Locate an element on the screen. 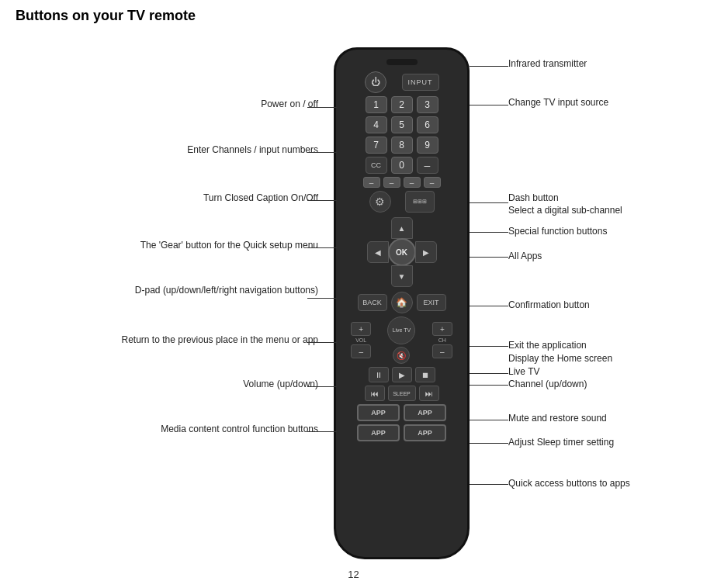 The height and width of the screenshot is (588, 707). special-fn-btn-3: – is located at coordinates (412, 182).